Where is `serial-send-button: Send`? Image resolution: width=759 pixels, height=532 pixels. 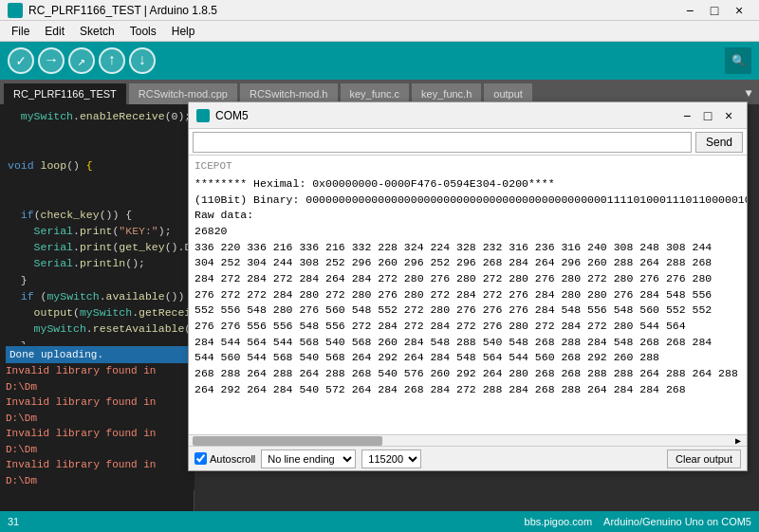 serial-send-button: Send is located at coordinates (719, 142).